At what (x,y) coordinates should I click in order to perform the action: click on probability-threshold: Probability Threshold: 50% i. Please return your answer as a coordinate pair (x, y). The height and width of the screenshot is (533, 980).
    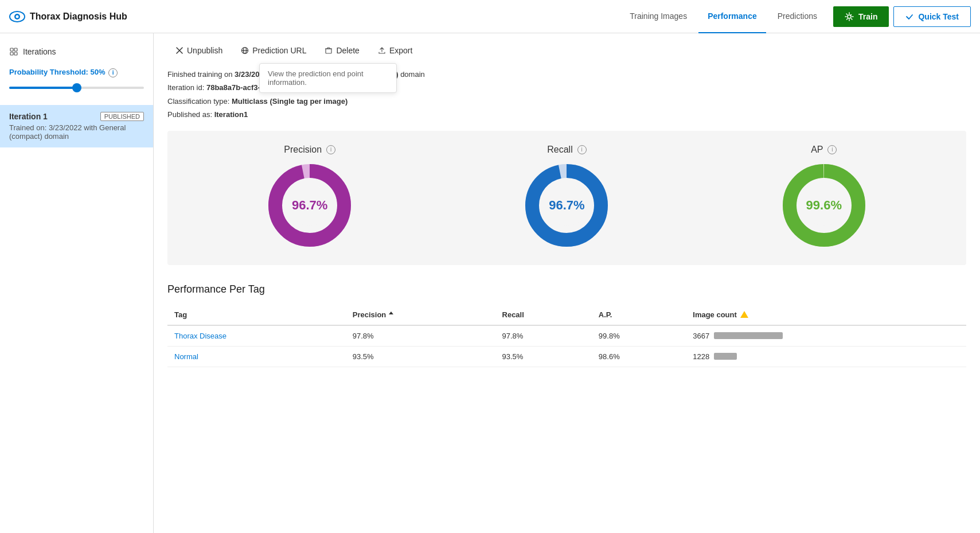
    Looking at the image, I should click on (77, 80).